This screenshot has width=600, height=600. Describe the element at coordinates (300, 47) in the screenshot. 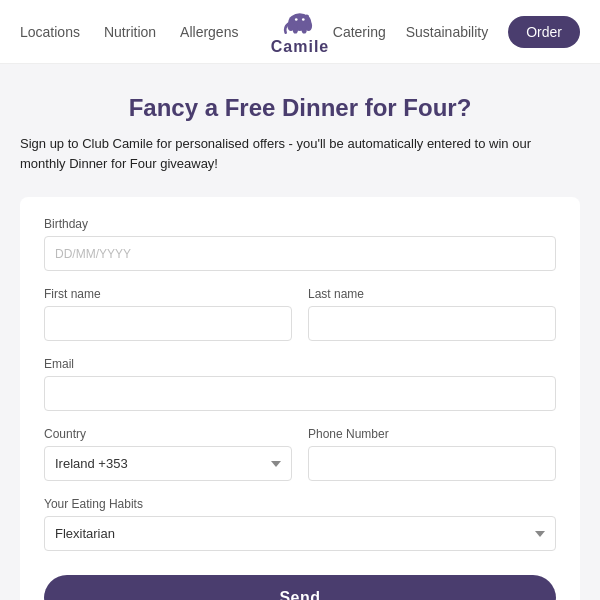

I see `logo-text: Camile` at that location.